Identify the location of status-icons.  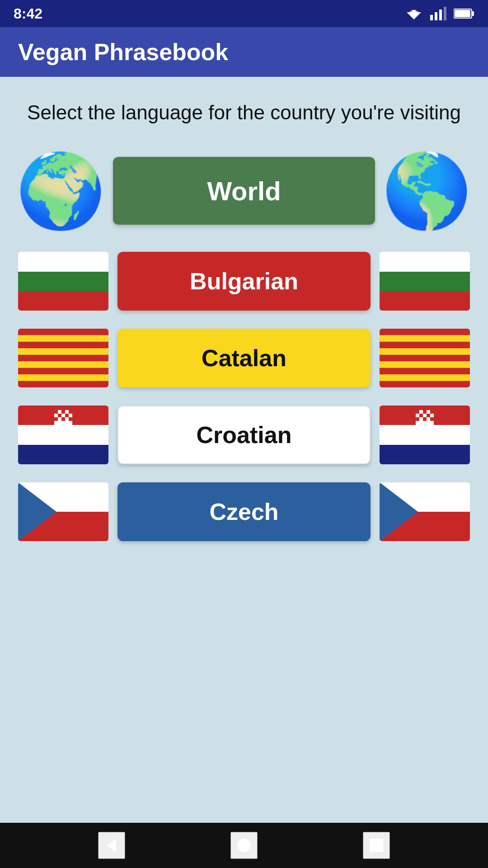
(440, 14).